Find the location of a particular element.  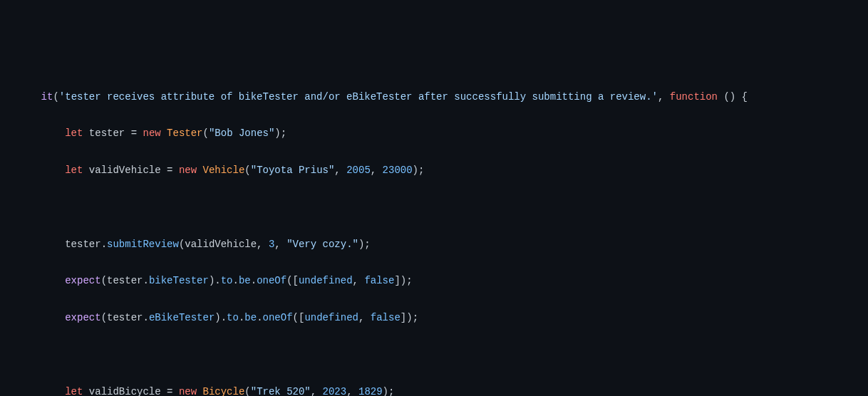

code-line: expect(tester.bikeTester).to.be.oneOf([u… is located at coordinates (434, 281).